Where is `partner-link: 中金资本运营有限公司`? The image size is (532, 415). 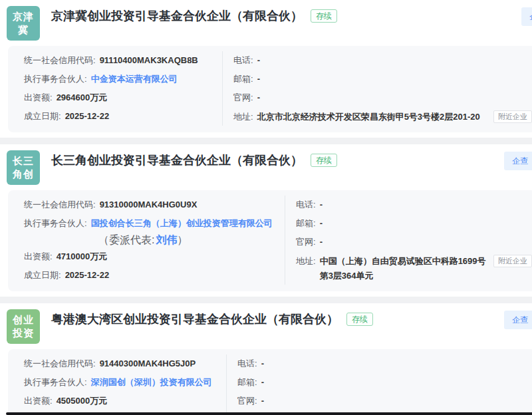
partner-link: 中金资本运营有限公司 is located at coordinates (134, 78).